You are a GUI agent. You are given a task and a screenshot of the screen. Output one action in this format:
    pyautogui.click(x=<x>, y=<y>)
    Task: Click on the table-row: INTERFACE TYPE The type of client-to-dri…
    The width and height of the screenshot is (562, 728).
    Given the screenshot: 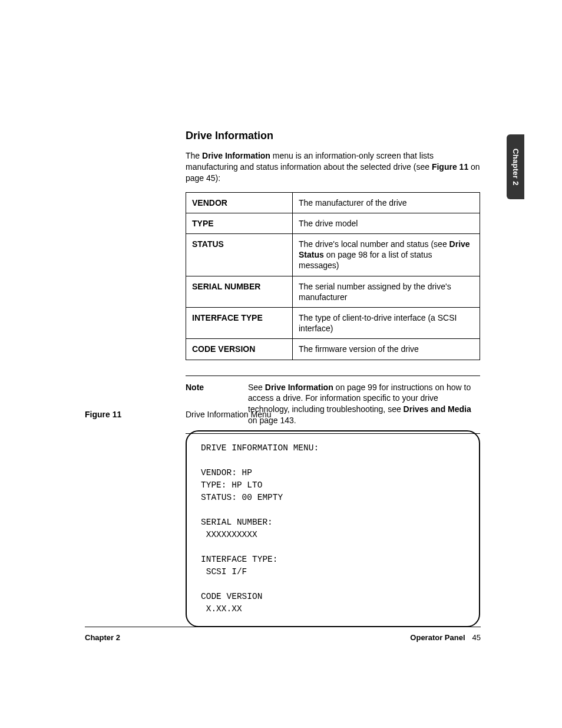 What is the action you would take?
    pyautogui.click(x=333, y=323)
    